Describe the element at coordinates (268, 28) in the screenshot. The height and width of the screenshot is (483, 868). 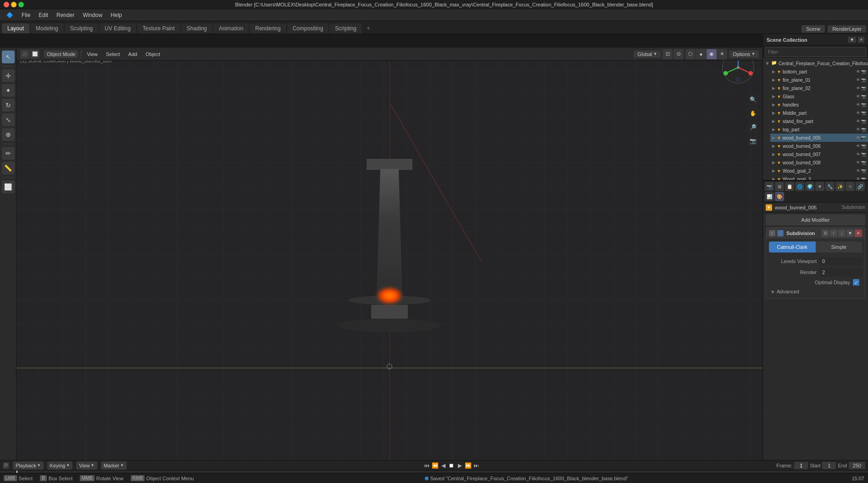
I see `tab-rendering: Rendering` at that location.